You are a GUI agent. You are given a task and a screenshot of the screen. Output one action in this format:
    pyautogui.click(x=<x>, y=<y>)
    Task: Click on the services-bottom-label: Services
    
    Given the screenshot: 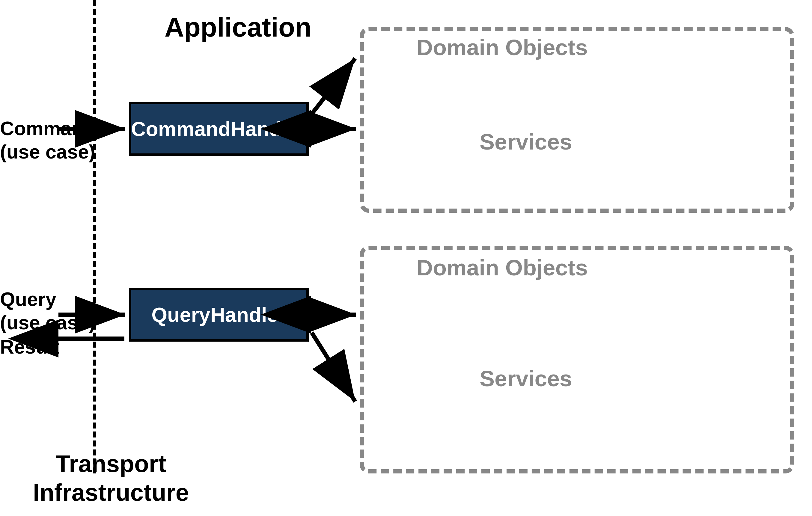 What is the action you would take?
    pyautogui.click(x=526, y=378)
    